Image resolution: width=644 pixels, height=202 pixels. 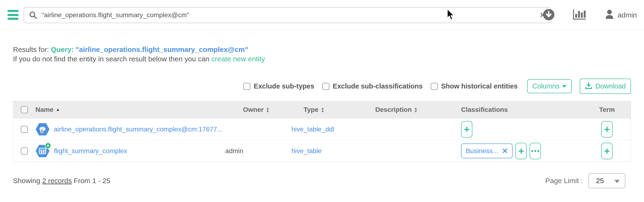 What do you see at coordinates (610, 15) in the screenshot?
I see `person-icon` at bounding box center [610, 15].